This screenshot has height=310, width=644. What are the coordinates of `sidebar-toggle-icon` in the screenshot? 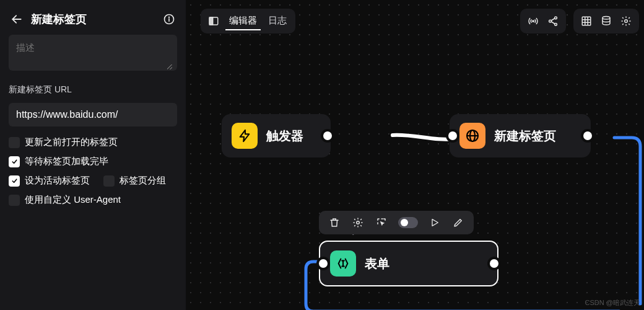 It's located at (214, 21).